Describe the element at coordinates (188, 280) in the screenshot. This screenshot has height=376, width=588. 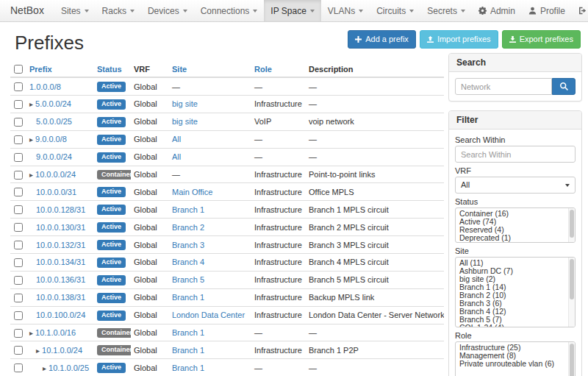
I see `site-link: Branch 5` at that location.